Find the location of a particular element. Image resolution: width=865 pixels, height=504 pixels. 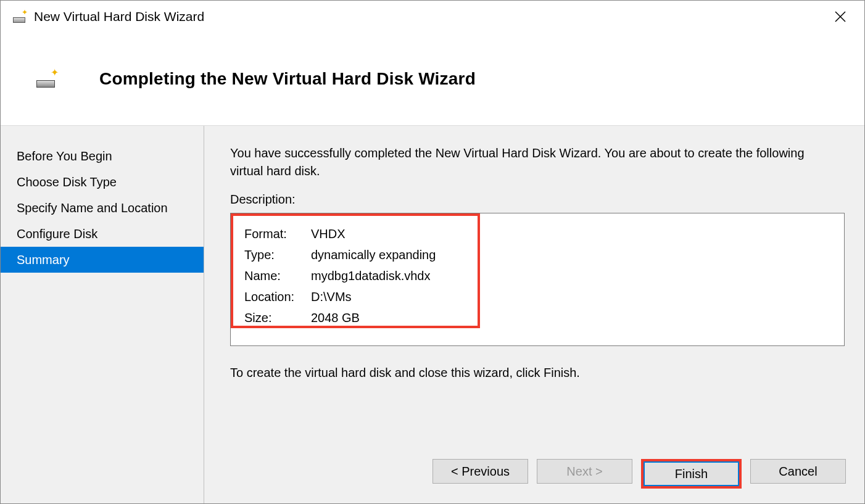

summary-row-format: Format: VHDX is located at coordinates (538, 234).